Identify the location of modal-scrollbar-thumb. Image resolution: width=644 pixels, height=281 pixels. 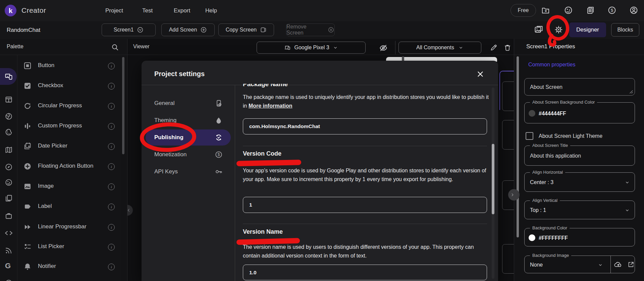
(493, 179).